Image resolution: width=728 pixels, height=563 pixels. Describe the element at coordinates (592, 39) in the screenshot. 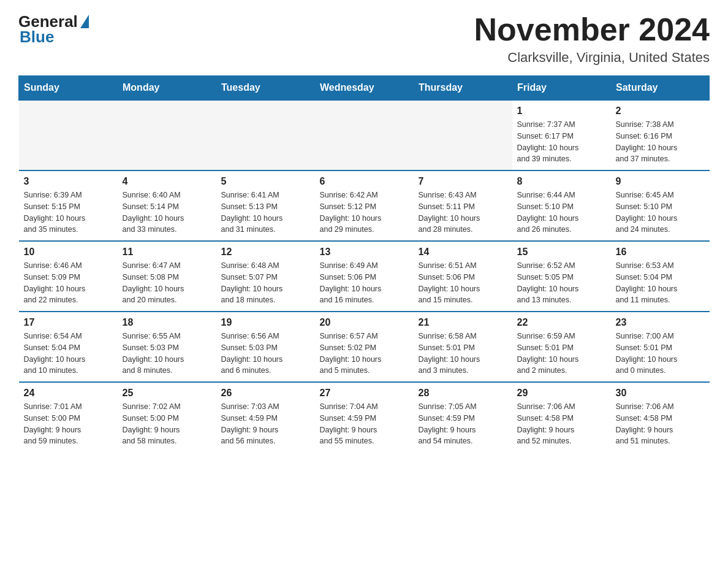

I see `calendar-title-section: November 2024 Clarksville, Virginia, Uni…` at that location.